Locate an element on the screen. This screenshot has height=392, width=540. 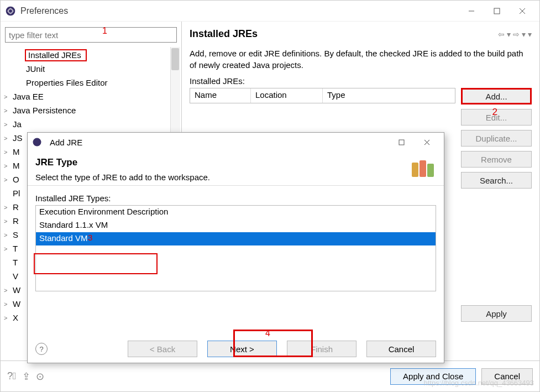
filter-input is located at coordinates (91, 35).